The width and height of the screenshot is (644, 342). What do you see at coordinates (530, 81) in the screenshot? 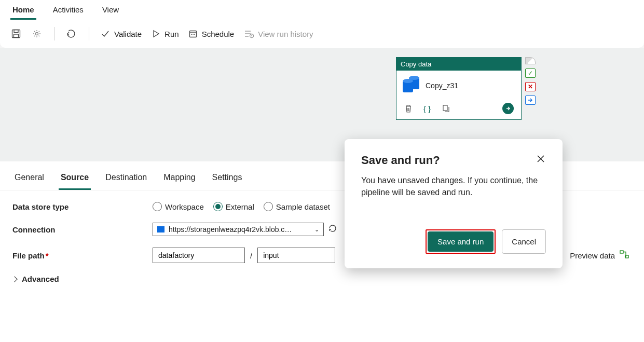
I see `activity-status-column: ✓ ✕` at bounding box center [530, 81].